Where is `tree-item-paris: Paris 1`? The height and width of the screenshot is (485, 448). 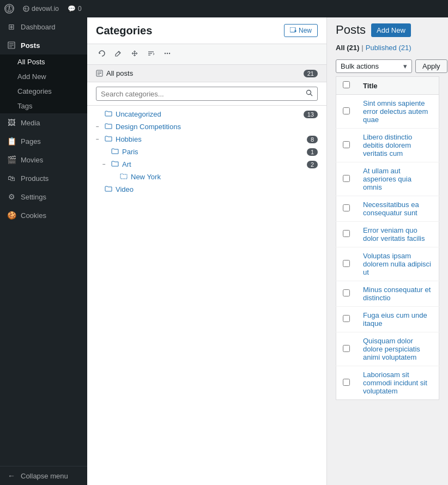 tree-item-paris: Paris 1 is located at coordinates (207, 151).